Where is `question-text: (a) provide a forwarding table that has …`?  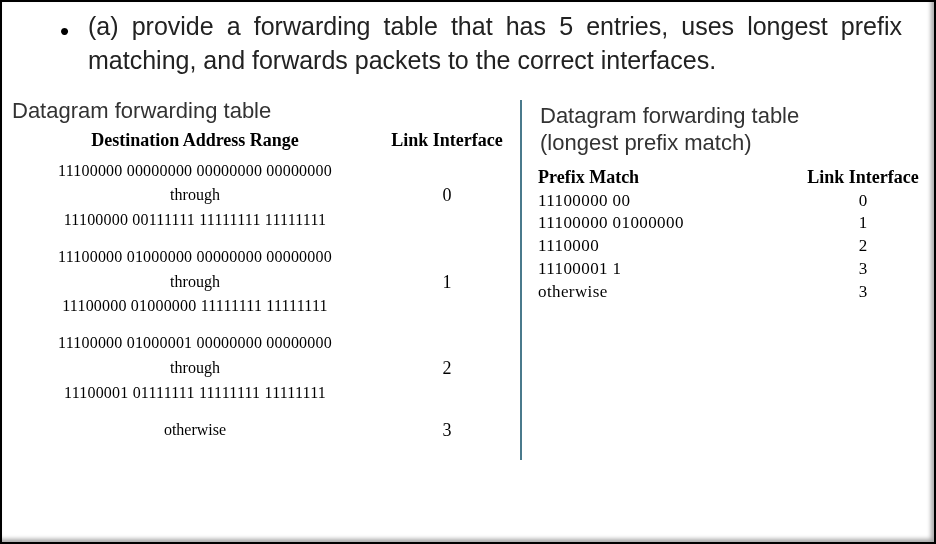
question-text: (a) provide a forwarding table that has … is located at coordinates (495, 43).